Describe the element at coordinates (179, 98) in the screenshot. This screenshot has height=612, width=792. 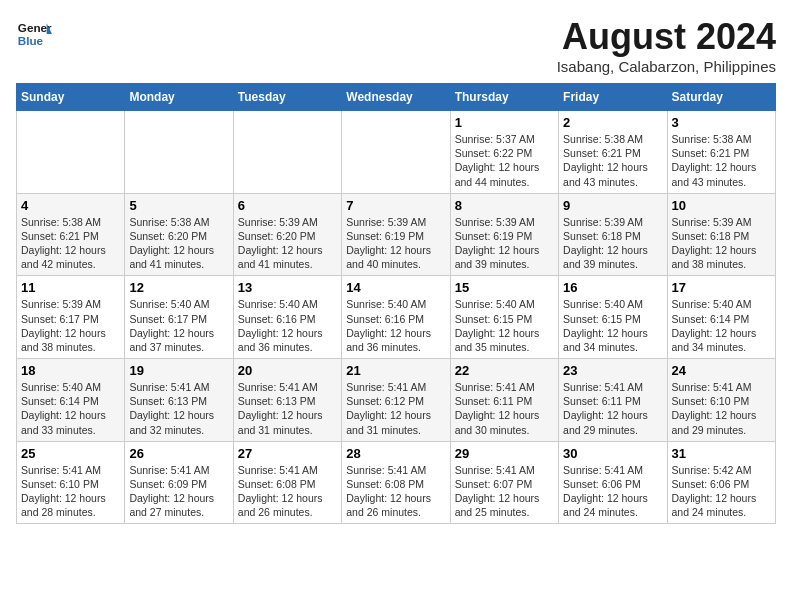
I see `calendar-header-monday: Monday` at that location.